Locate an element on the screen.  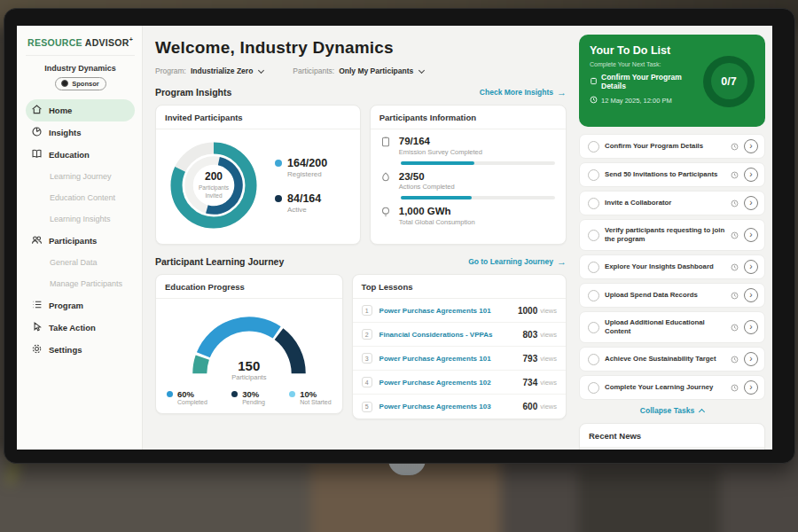
sidebar-item-take-action: Take Action is located at coordinates (80, 328).